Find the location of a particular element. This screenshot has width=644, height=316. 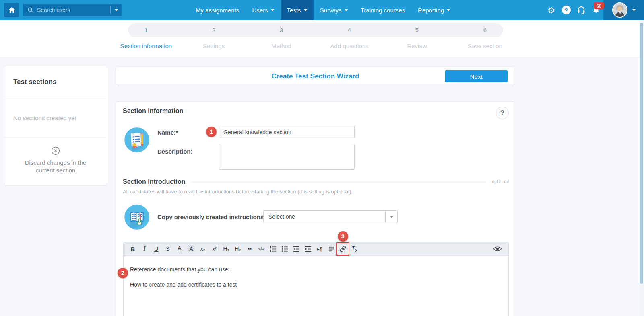

editor-content-area: Reference documents that you can use: Ho… is located at coordinates (316, 272).